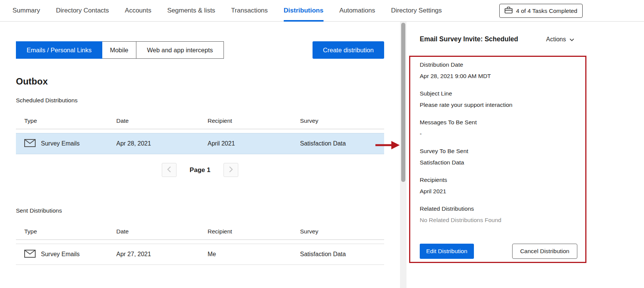 This screenshot has height=288, width=644. What do you see at coordinates (180, 50) in the screenshot?
I see `tab-web-app-intercepts: Web and app intercepts` at bounding box center [180, 50].